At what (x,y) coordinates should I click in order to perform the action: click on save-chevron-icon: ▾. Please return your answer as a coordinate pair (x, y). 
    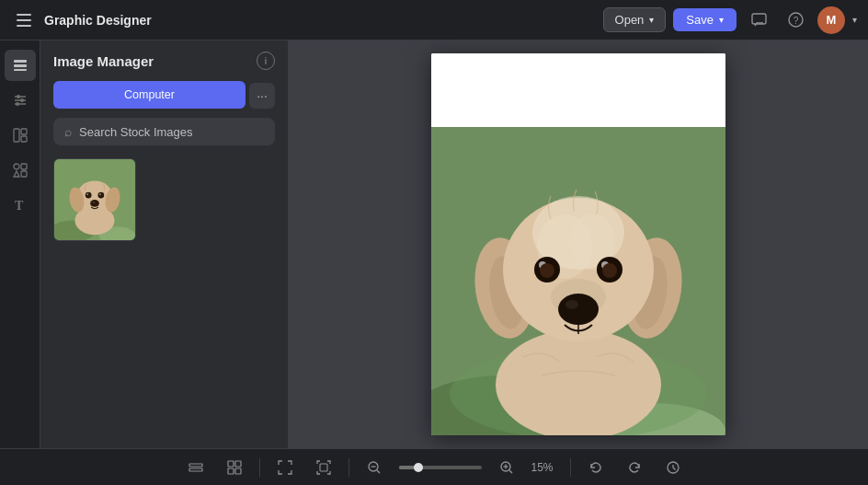
    Looking at the image, I should click on (721, 20).